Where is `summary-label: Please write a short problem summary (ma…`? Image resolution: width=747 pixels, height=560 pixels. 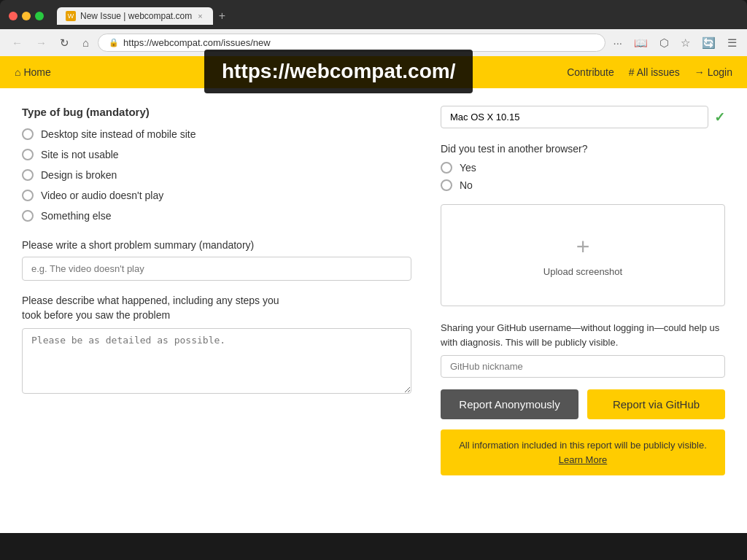 summary-label: Please write a short problem summary (ma… is located at coordinates (217, 245).